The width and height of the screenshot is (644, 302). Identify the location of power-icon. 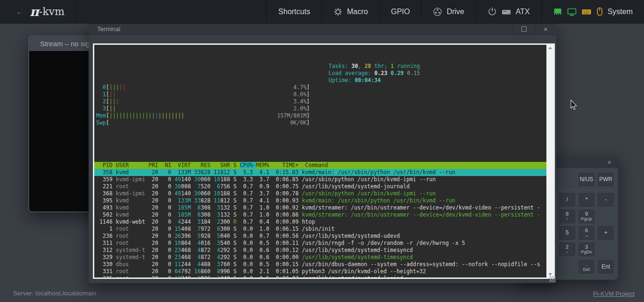
(492, 11).